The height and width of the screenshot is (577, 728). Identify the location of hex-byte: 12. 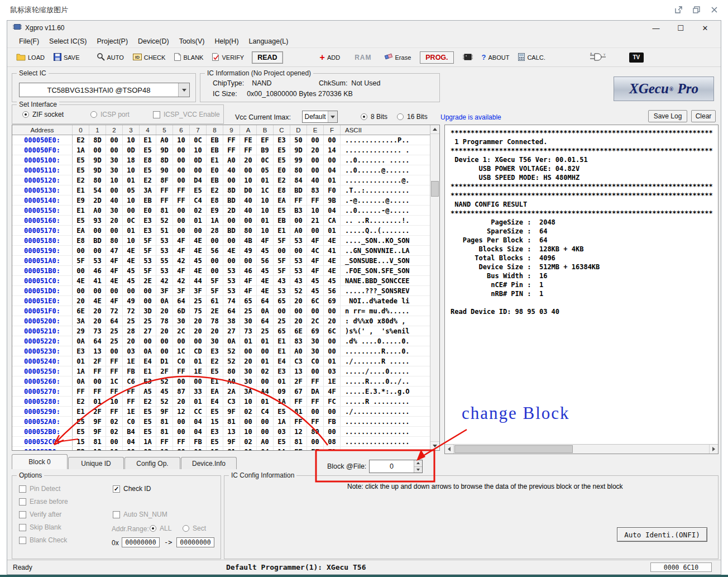
(181, 411).